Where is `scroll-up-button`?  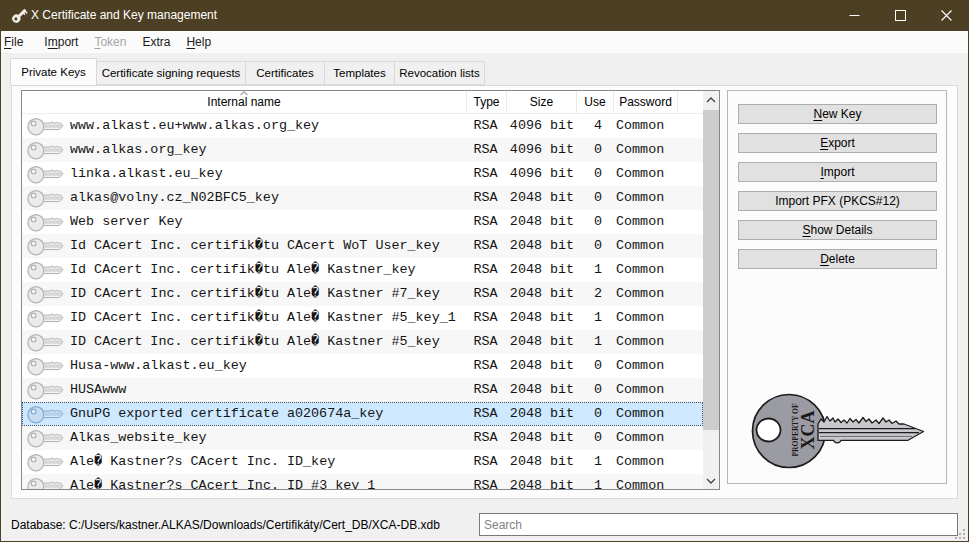 scroll-up-button is located at coordinates (711, 100).